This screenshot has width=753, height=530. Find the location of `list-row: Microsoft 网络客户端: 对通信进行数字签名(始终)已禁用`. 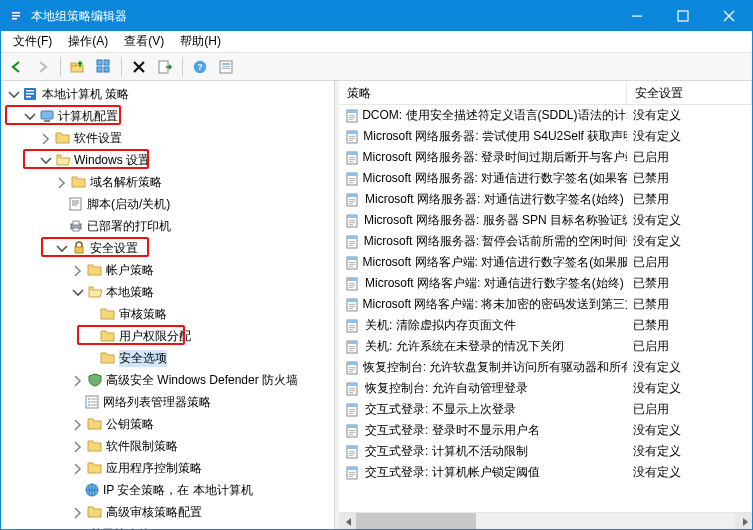

list-row: Microsoft 网络客户端: 对通信进行数字签名(始终)已禁用 is located at coordinates (546, 284).